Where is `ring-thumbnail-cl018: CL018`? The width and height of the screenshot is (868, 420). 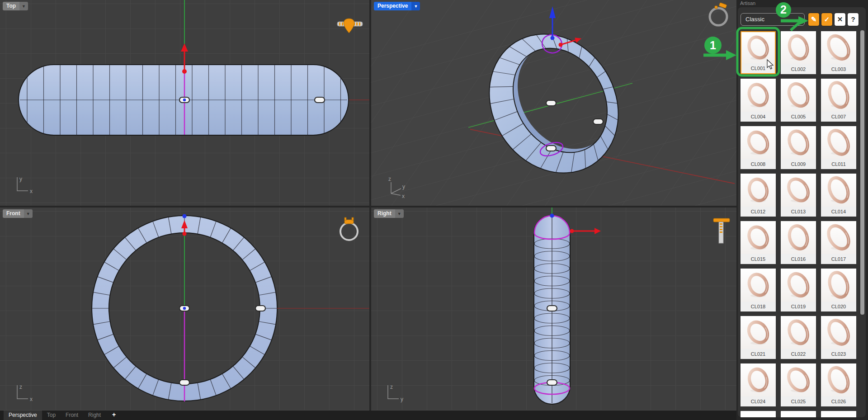 ring-thumbnail-cl018: CL018 is located at coordinates (758, 290).